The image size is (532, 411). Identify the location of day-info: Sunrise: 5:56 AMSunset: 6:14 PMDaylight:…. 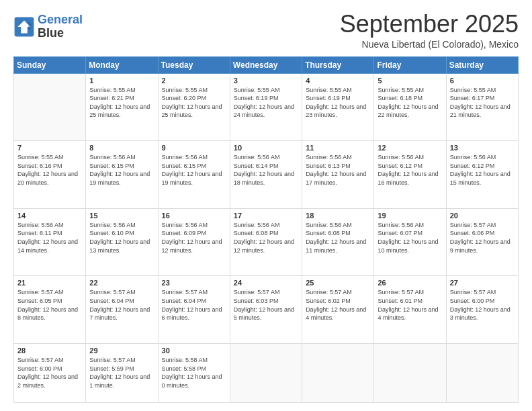
(264, 170).